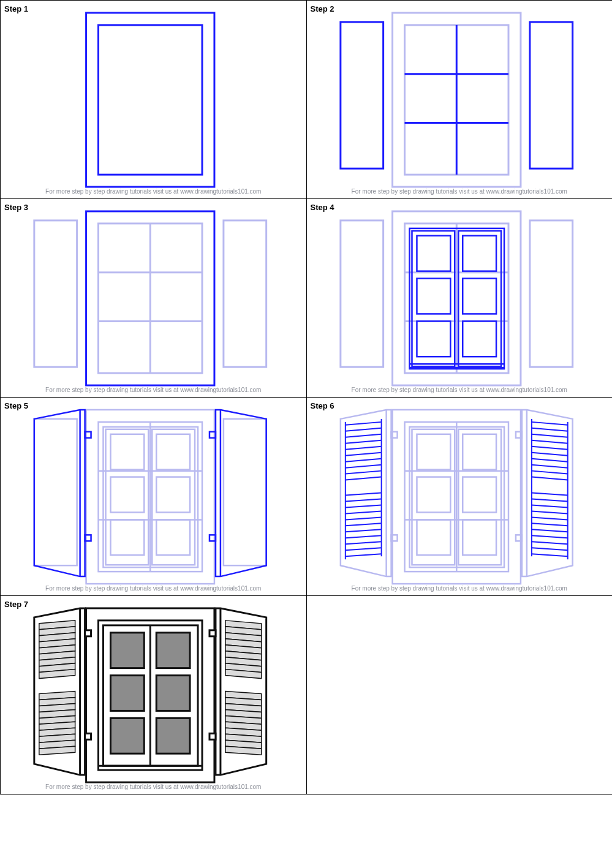  I want to click on blank-cell, so click(459, 695).